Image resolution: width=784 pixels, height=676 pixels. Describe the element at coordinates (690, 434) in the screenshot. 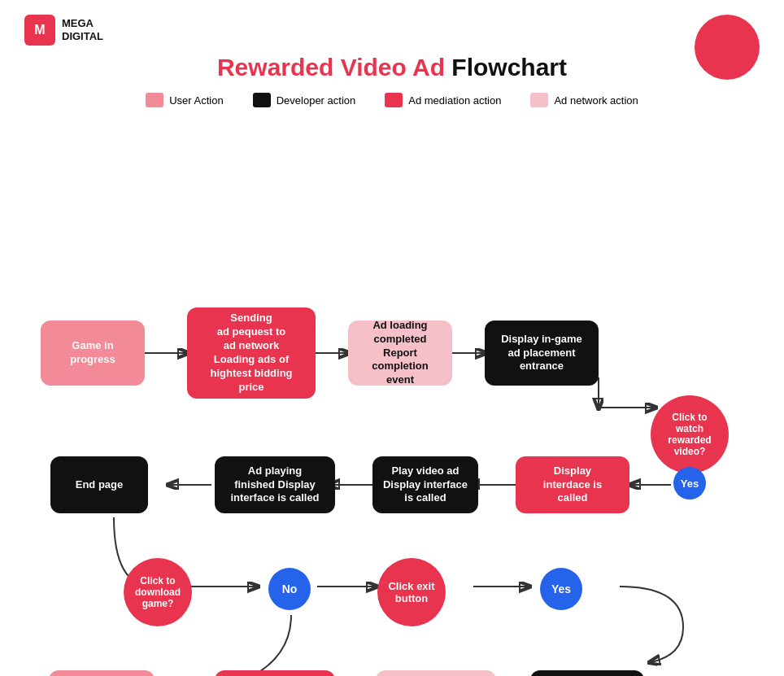

I see `node-click-to-watch: Click towatch rewardedvideo?` at that location.